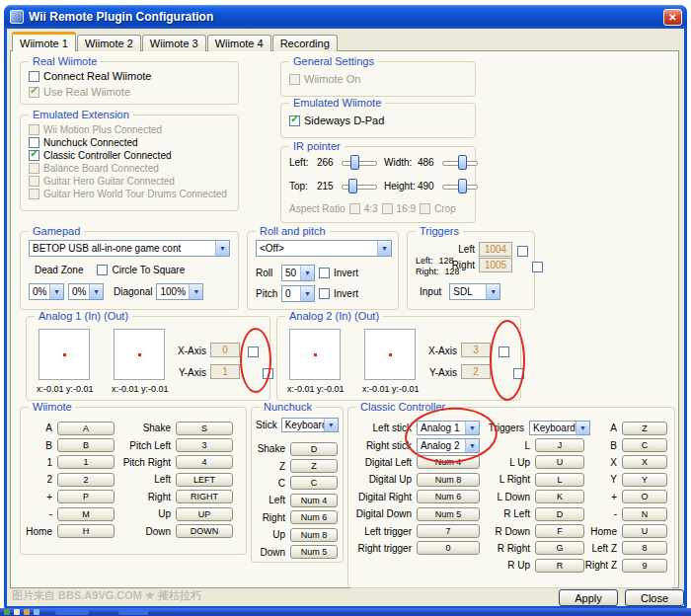 The height and width of the screenshot is (616, 691). I want to click on pitch-select: 0 ▼, so click(298, 294).